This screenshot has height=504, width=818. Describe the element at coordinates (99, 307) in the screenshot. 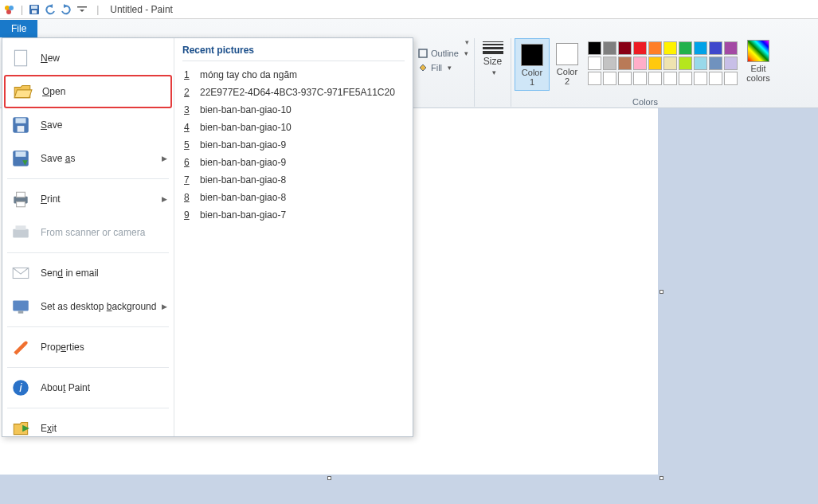

I see `menu-item-label: Set as desktop background` at that location.